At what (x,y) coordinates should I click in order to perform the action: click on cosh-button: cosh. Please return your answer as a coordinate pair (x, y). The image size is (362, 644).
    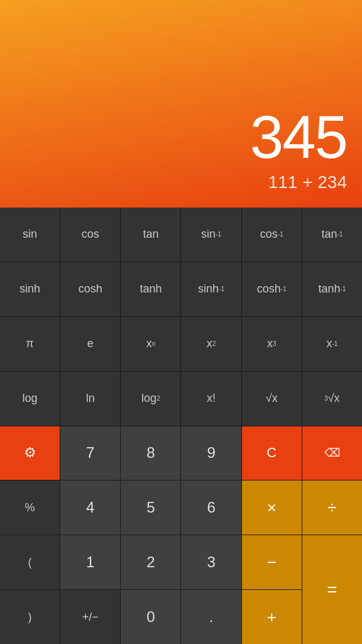
    Looking at the image, I should click on (90, 289).